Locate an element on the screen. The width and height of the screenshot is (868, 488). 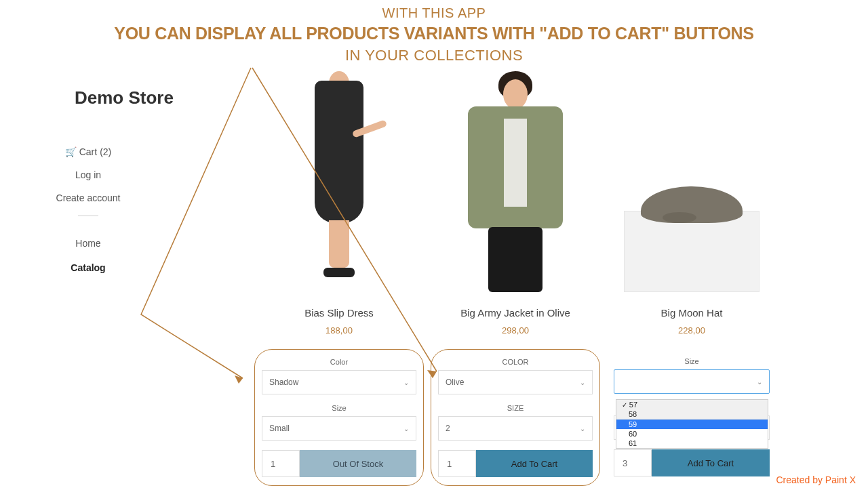
cart-label: Cart is located at coordinates (88, 152).